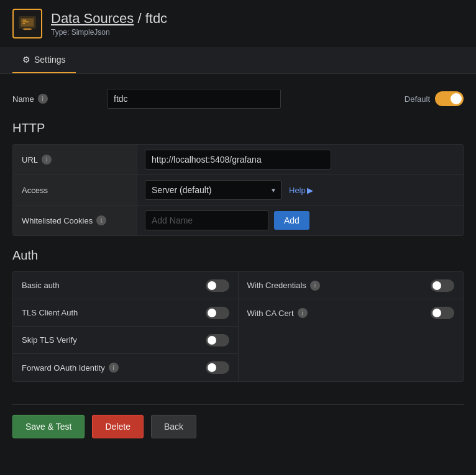  I want to click on cookies-row: Whitelisted Cookies i Add, so click(238, 220).